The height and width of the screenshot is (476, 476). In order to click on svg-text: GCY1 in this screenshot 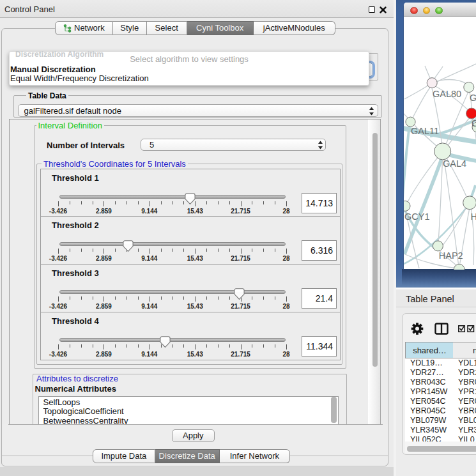, I will do `click(417, 217)`.